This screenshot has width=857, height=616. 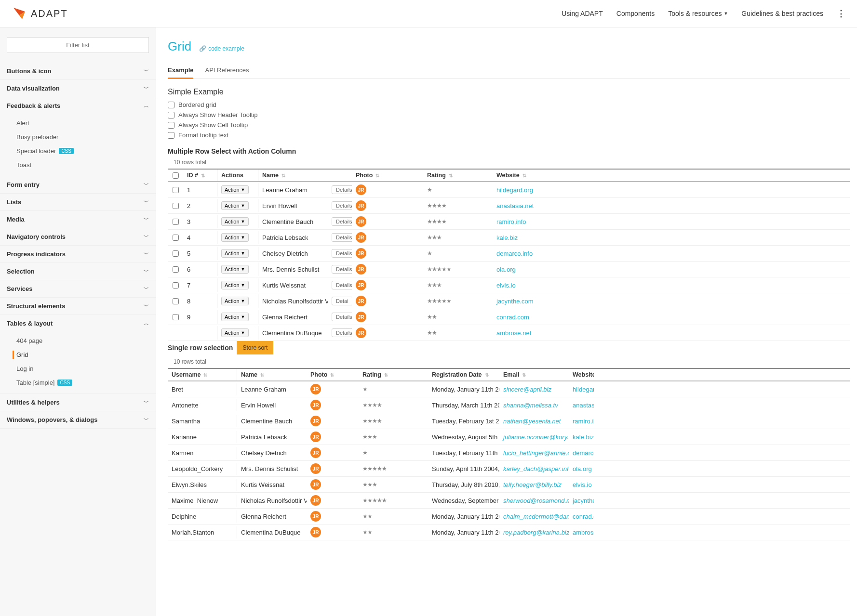 I want to click on table-row: 9Action ▼Glenna ReichertDetailsJR★★conra…, so click(x=509, y=317).